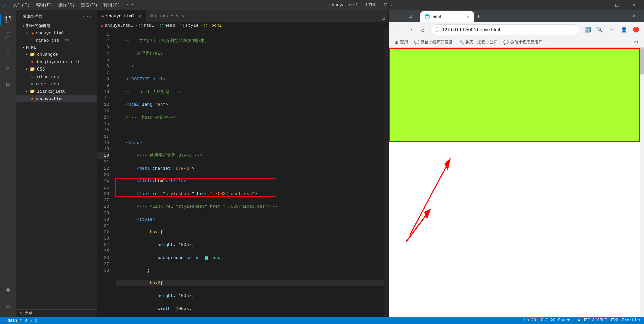 The width and height of the screenshot is (644, 324). Describe the element at coordinates (170, 26) in the screenshot. I see `breadcrumb-head: head` at that location.